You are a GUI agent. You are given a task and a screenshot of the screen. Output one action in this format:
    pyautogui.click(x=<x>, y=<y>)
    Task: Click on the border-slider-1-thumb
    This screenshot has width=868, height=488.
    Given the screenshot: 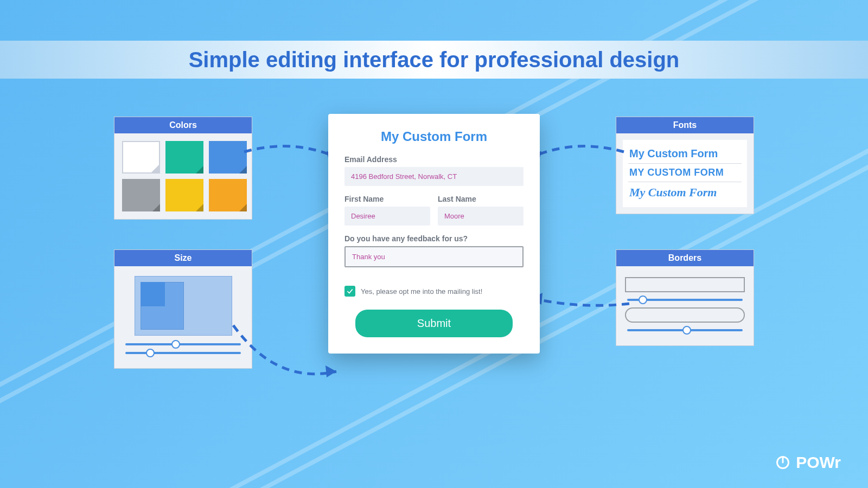 What is the action you would take?
    pyautogui.click(x=643, y=300)
    